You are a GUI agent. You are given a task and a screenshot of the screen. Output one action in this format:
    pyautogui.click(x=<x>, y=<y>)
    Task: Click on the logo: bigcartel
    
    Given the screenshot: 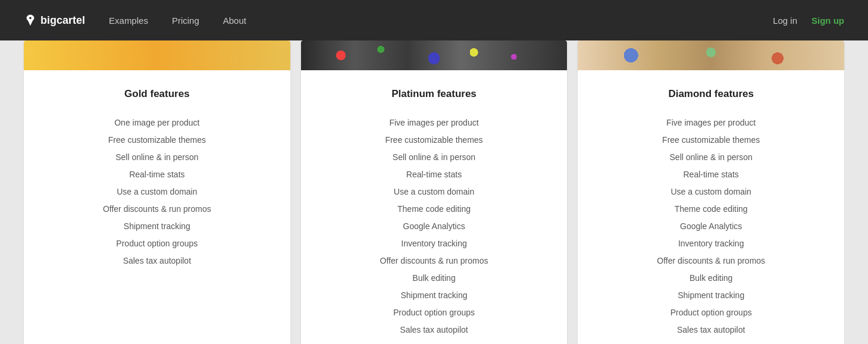 What is the action you would take?
    pyautogui.click(x=55, y=20)
    